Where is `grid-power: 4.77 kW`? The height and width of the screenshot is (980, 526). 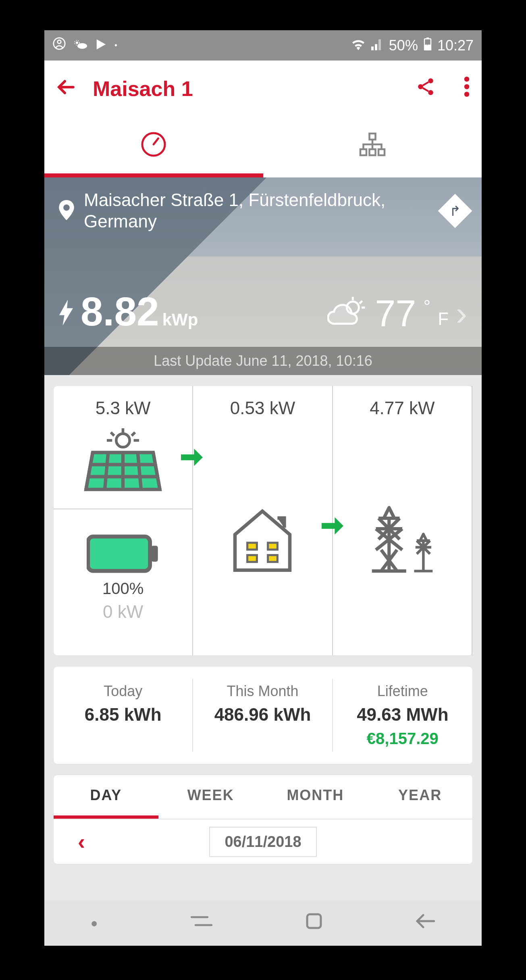
grid-power: 4.77 kW is located at coordinates (402, 408).